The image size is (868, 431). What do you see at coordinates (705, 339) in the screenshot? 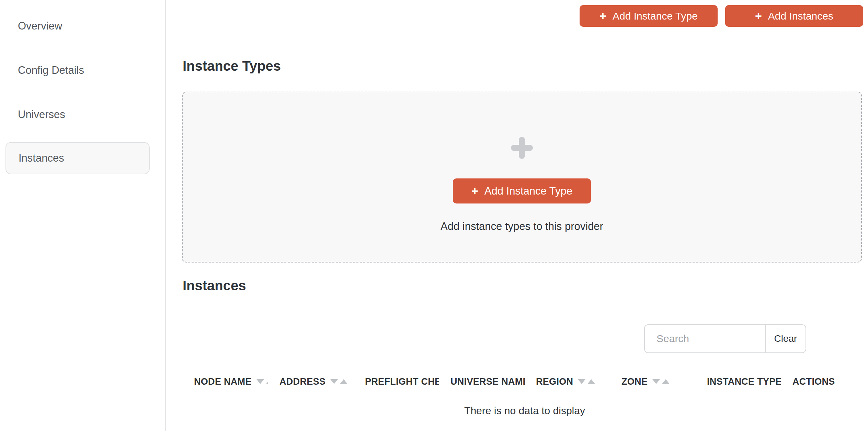
I see `search-input` at bounding box center [705, 339].